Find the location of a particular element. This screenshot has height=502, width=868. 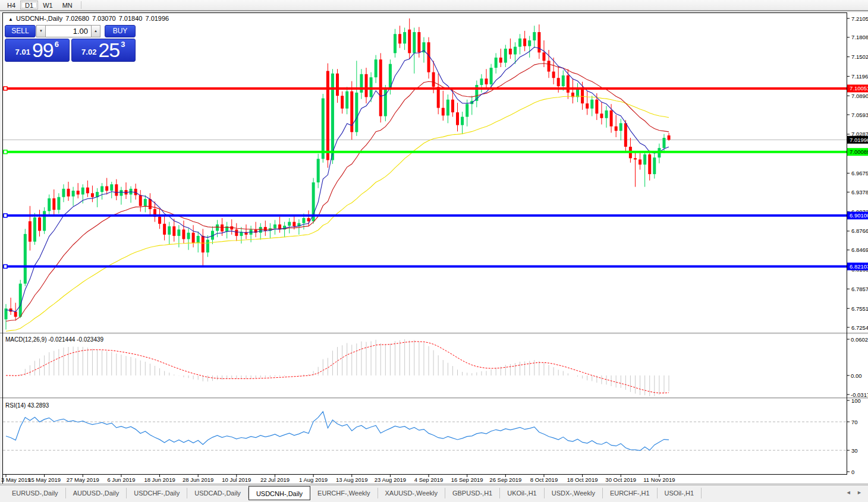

svg-text: 18 Jun 2019 is located at coordinates (159, 480).